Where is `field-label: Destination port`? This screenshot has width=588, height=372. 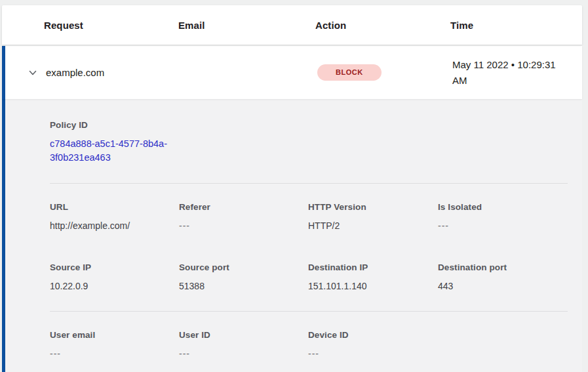
field-label: Destination port is located at coordinates (503, 268).